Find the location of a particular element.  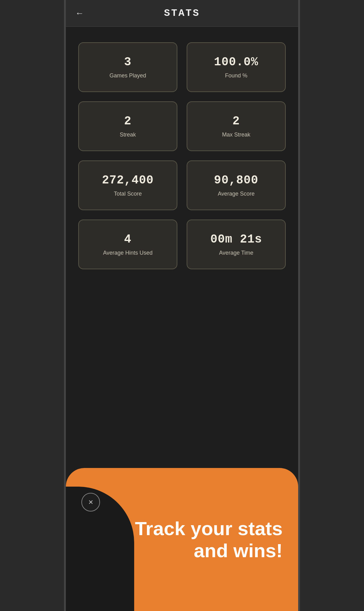

page-title: STATS is located at coordinates (182, 13).